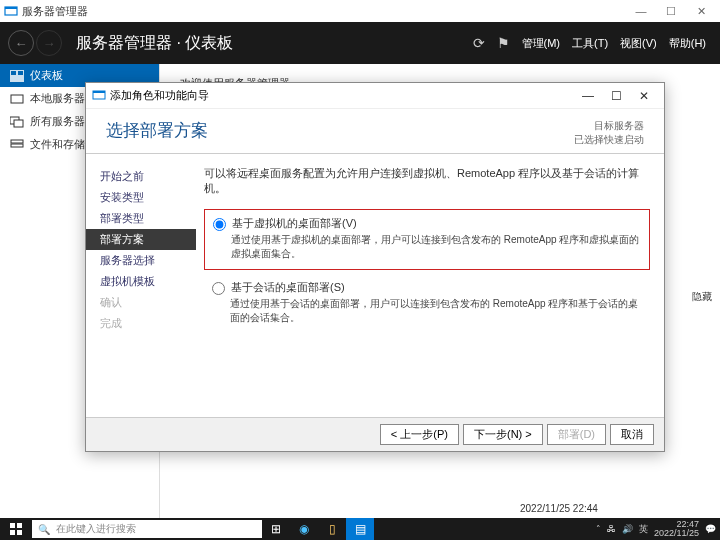 The height and width of the screenshot is (540, 720). I want to click on tray-ime: 英, so click(644, 530).